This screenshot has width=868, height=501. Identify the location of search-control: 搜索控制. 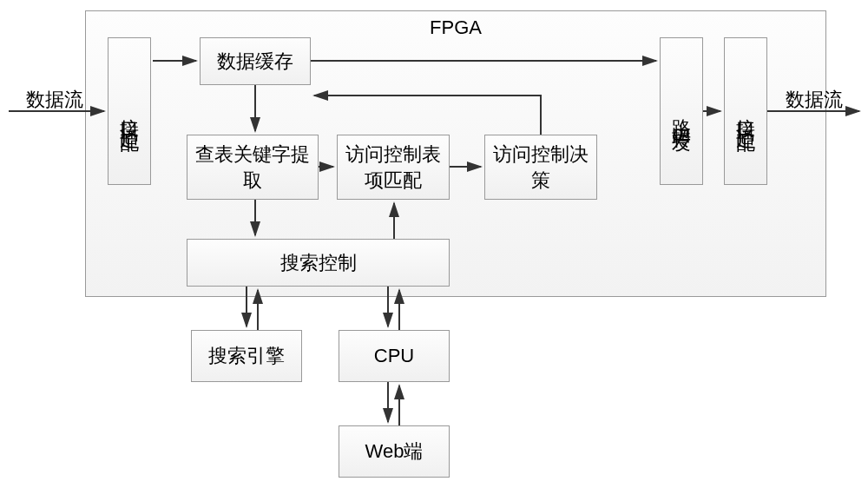
(318, 262).